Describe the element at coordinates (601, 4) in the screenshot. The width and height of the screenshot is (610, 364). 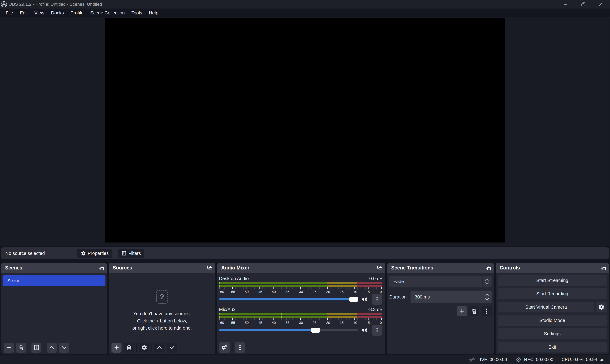
I see `close-icon` at that location.